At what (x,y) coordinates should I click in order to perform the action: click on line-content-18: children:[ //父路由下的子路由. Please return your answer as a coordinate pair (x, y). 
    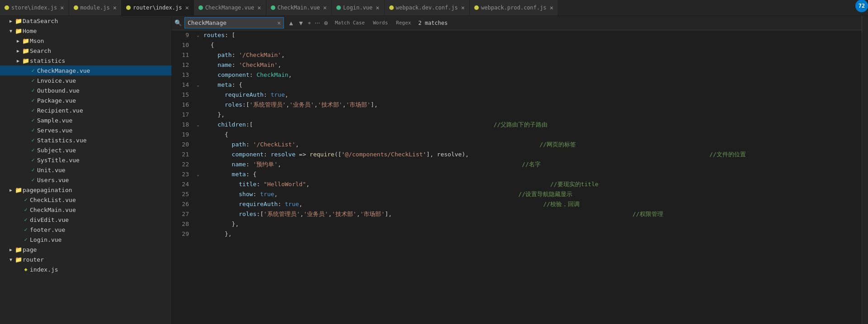
    Looking at the image, I should click on (532, 125).